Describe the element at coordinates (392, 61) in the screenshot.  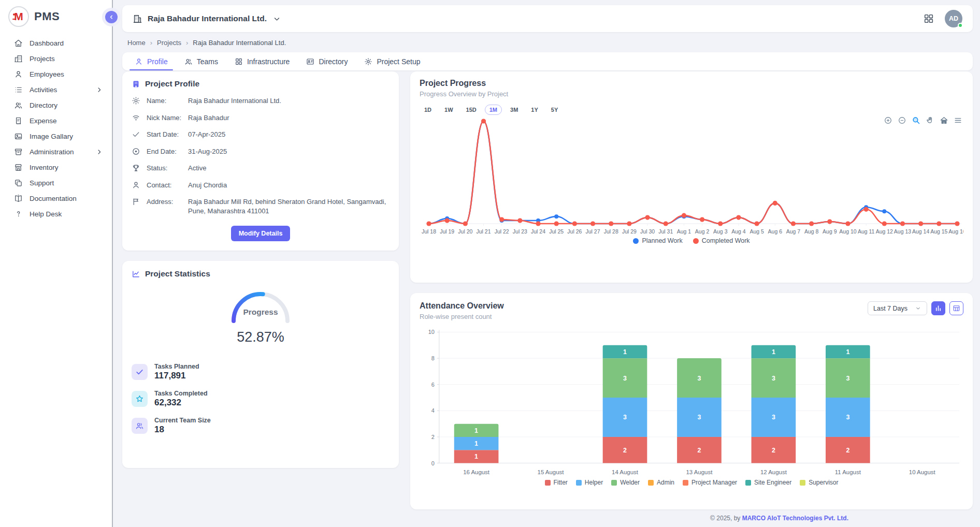
I see `tab-project-setup: Project Setup` at that location.